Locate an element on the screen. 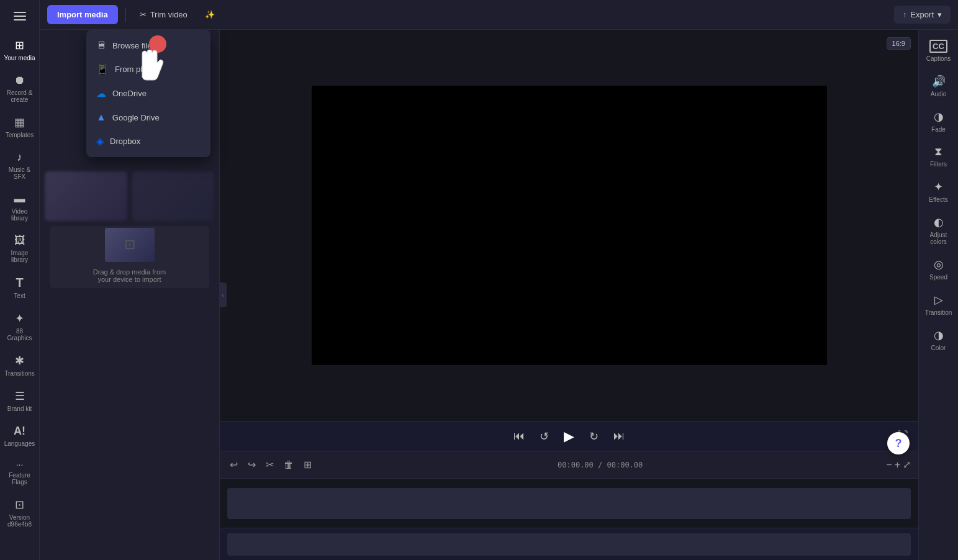 Image resolution: width=958 pixels, height=560 pixels. image-library-icon: 🖼 is located at coordinates (20, 241).